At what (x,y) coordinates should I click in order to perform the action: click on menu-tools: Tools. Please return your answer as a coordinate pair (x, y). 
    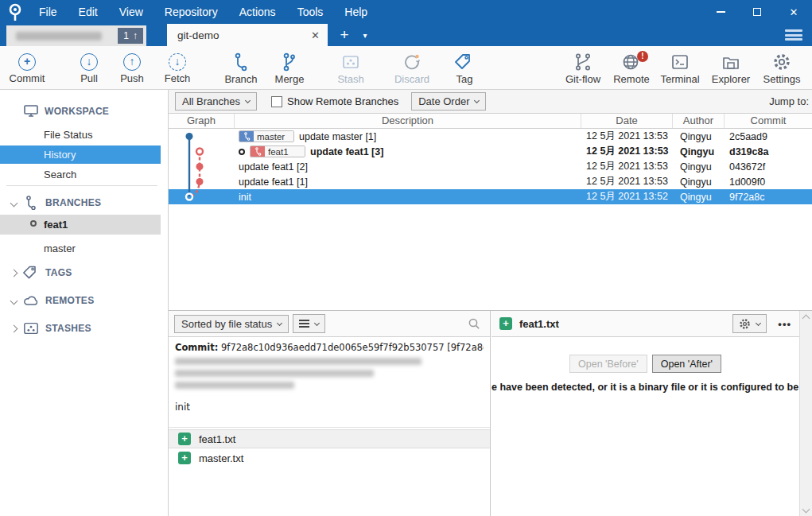
    Looking at the image, I should click on (310, 12).